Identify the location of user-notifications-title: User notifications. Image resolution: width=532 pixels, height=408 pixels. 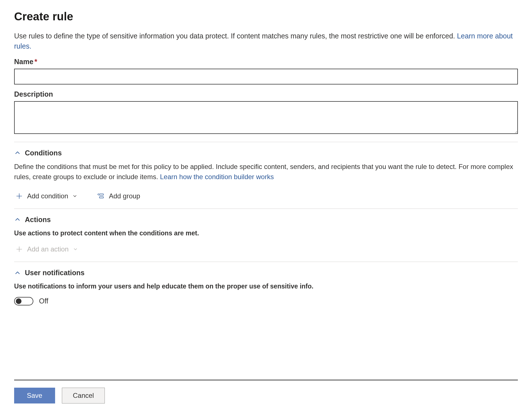
(55, 273).